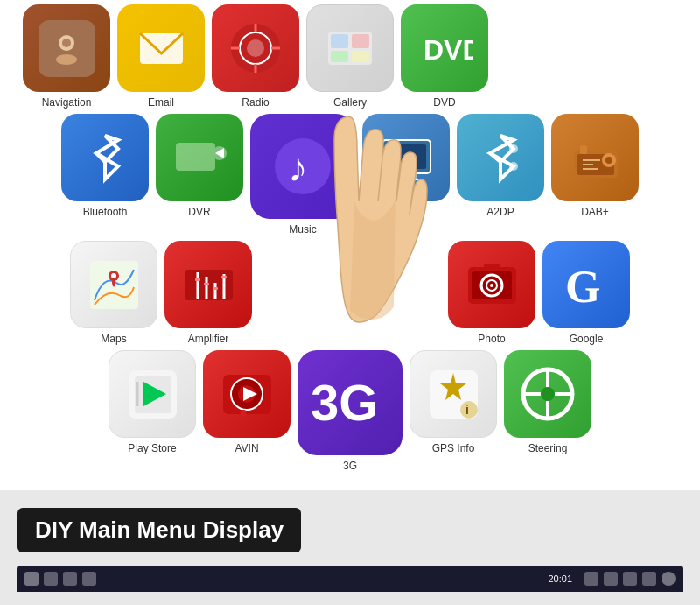 The image size is (700, 605). Describe the element at coordinates (247, 412) in the screenshot. I see `app-avin: AVIN` at that location.